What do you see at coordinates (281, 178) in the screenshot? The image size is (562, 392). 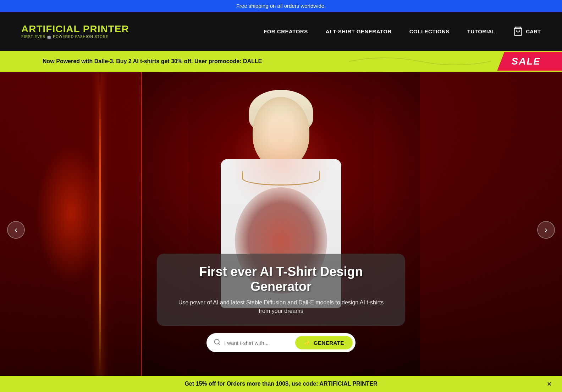 I see `necklace` at bounding box center [281, 178].